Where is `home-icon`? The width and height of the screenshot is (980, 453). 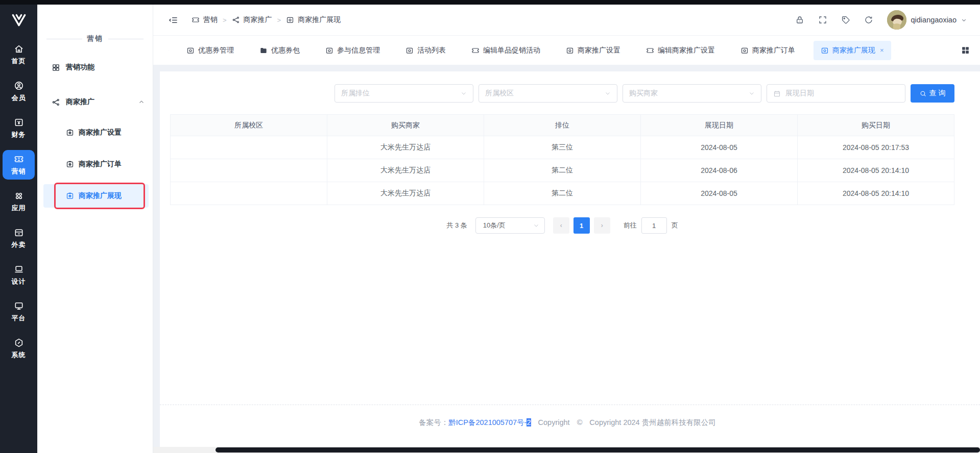
home-icon is located at coordinates (19, 49).